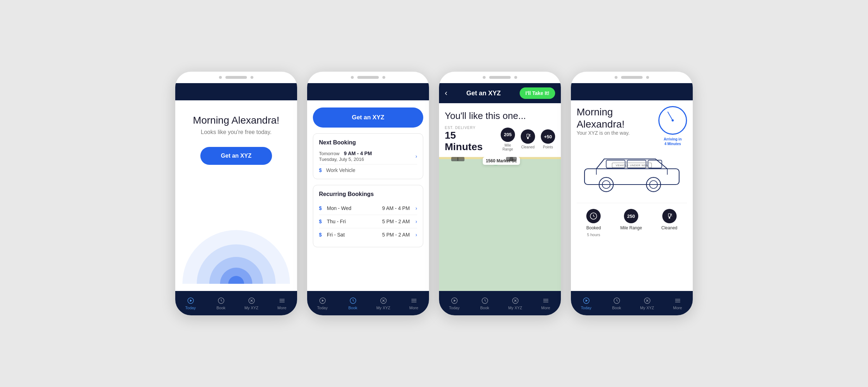 This screenshot has height=387, width=868. What do you see at coordinates (586, 303) in the screenshot?
I see `tab-today-s4: Today` at bounding box center [586, 303].